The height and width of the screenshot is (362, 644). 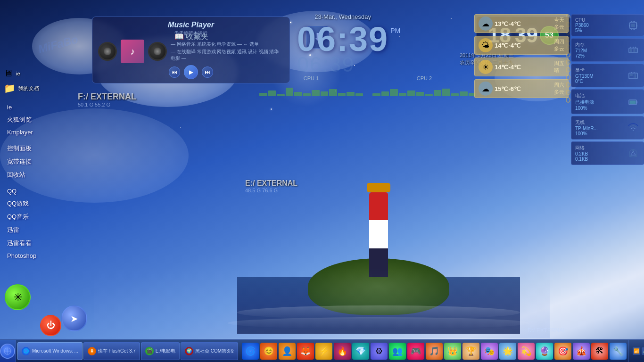 What do you see at coordinates (526, 351) in the screenshot?
I see `app-icon-16: 💫` at bounding box center [526, 351].